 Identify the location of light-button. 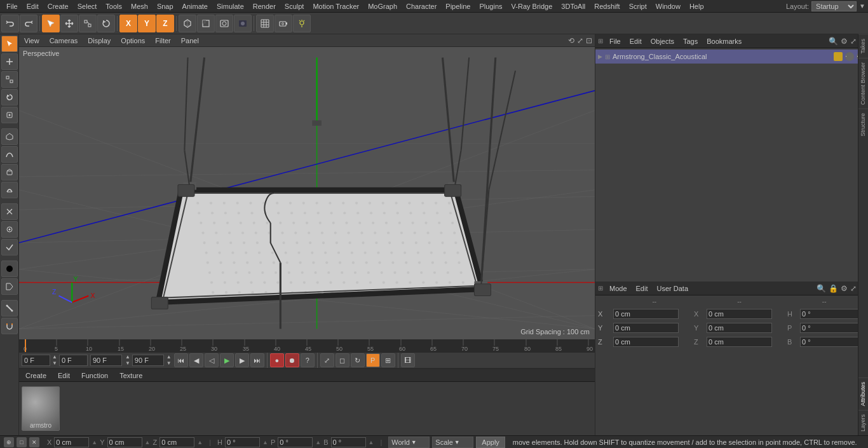
(302, 24).